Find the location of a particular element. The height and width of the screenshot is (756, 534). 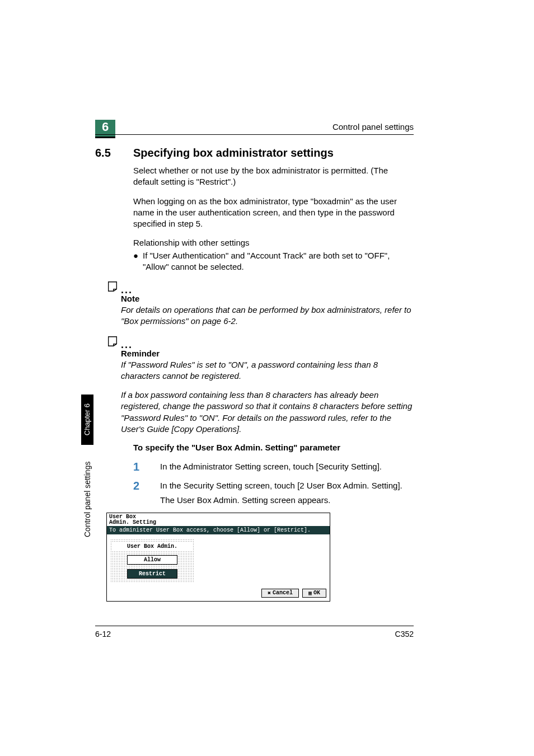

note-body: For details on operations that can be pe… is located at coordinates (268, 316).